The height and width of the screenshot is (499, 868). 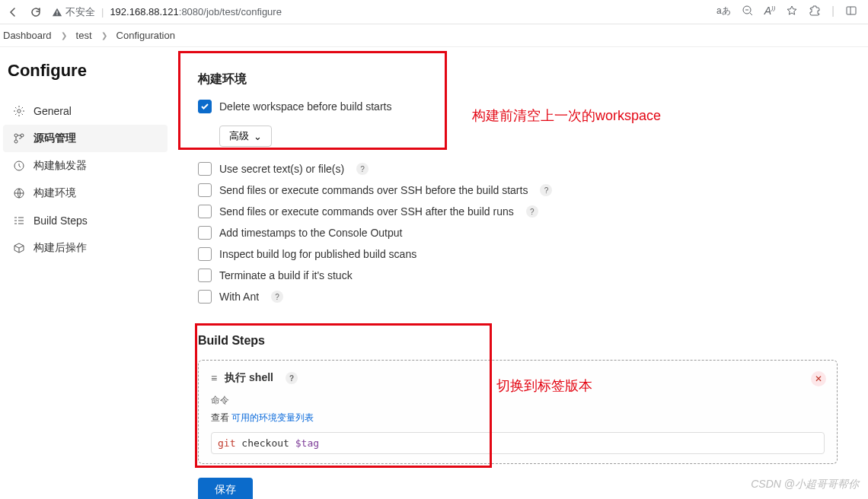 I want to click on gear-icon, so click(x=19, y=111).